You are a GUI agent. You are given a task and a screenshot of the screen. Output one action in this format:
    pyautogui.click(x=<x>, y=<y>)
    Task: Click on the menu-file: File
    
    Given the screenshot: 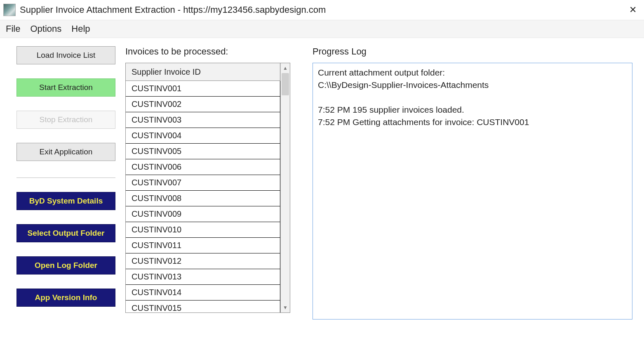 What is the action you would take?
    pyautogui.click(x=13, y=29)
    